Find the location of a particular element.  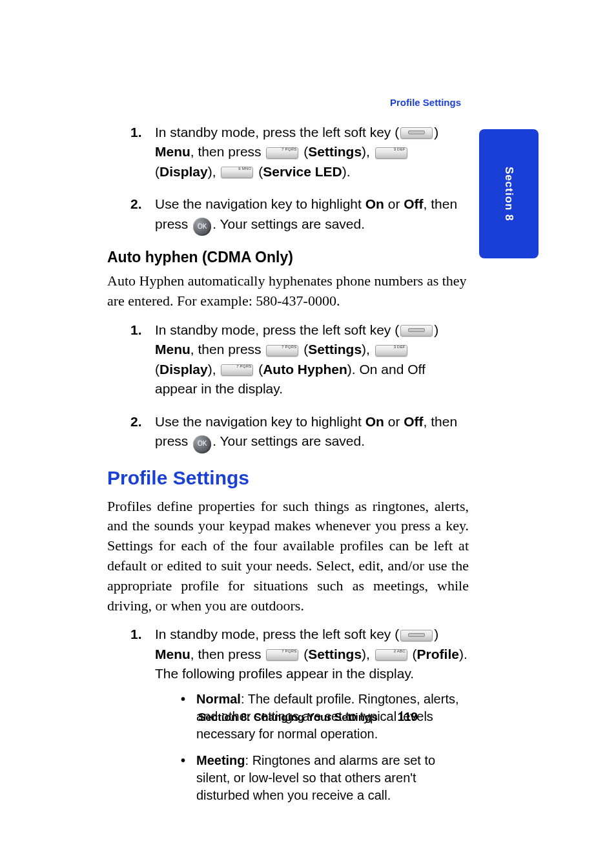

key-2-icon is located at coordinates (391, 655).